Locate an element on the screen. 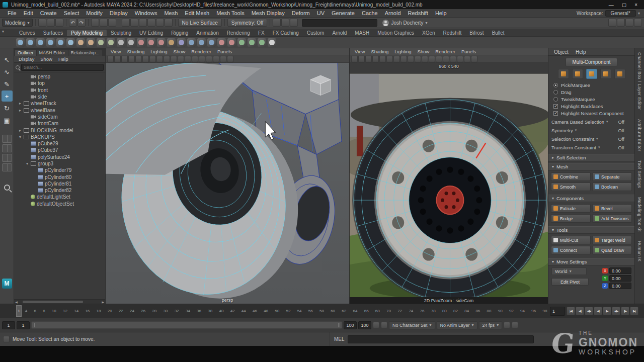 The image size is (644, 362). mesh-tool-button: Smooth is located at coordinates (571, 187).